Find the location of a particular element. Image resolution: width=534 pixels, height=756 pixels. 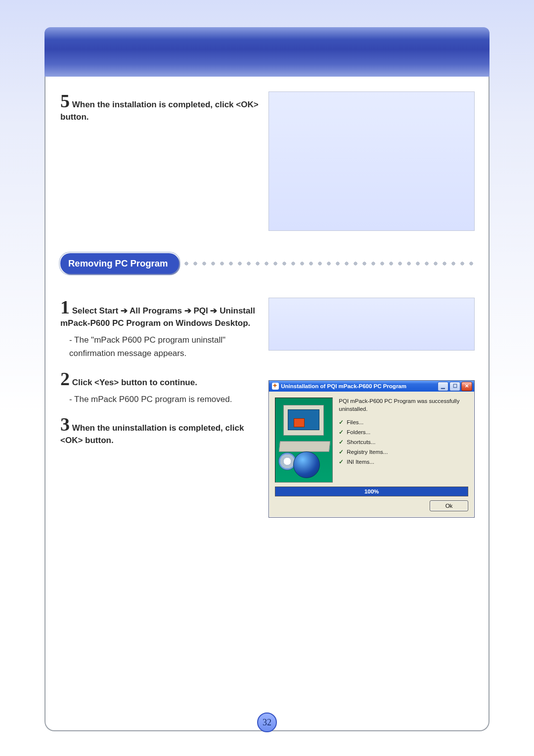

maximize-button: ☐ is located at coordinates (455, 387).